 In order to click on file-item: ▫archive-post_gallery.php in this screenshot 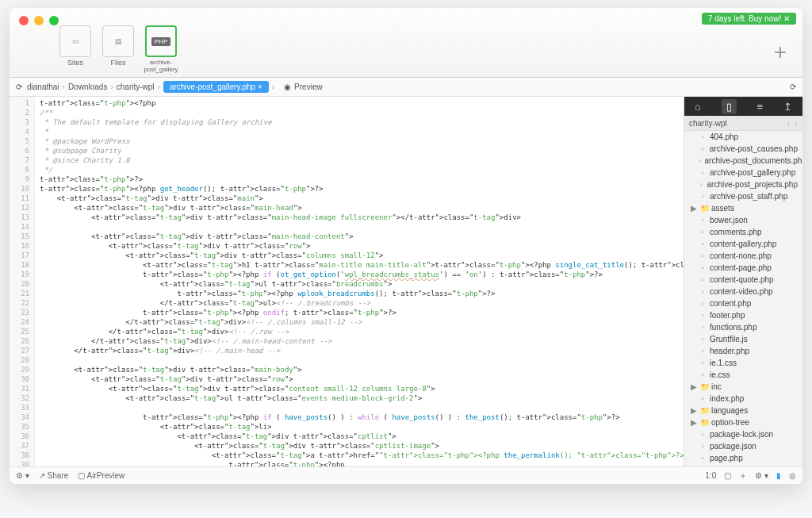, I will do `click(744, 173)`.